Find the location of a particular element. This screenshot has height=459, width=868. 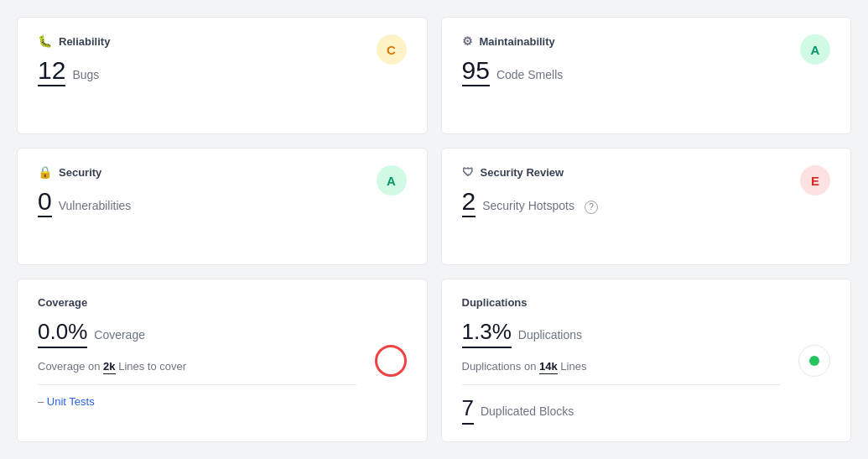

coverage-metric: 0.0% Coverage is located at coordinates (197, 334).